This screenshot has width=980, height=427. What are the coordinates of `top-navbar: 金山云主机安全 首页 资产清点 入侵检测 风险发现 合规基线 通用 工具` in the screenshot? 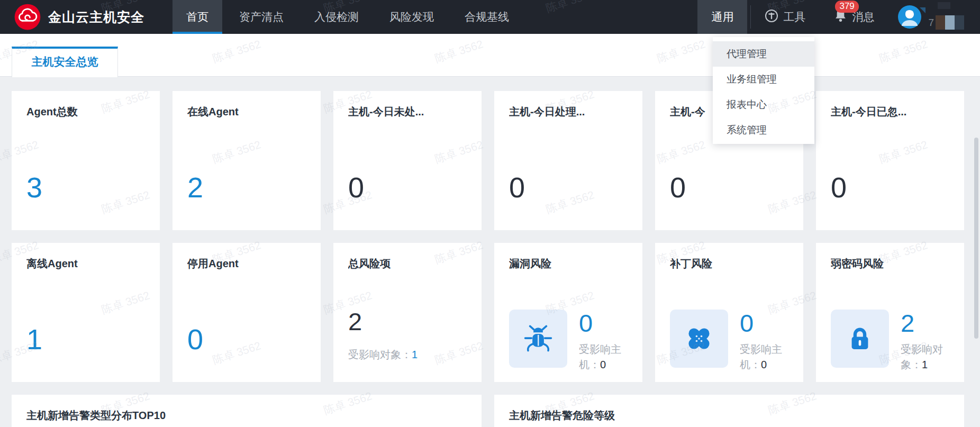 It's located at (490, 17).